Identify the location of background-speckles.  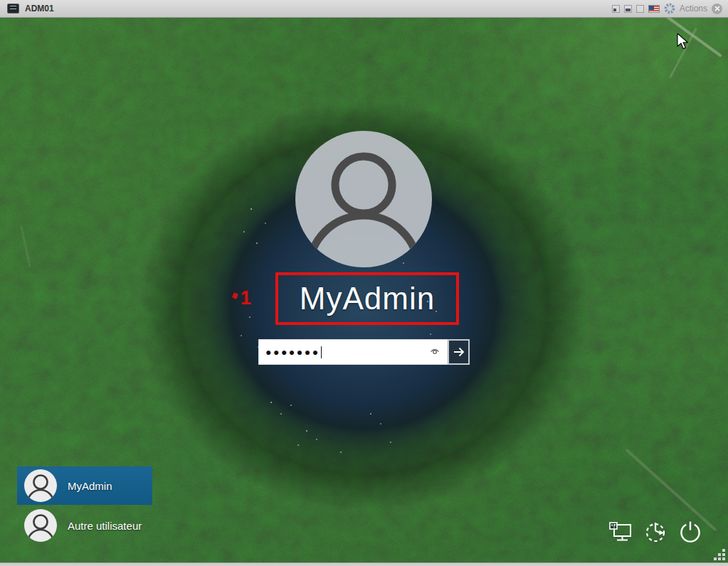
(1, 18).